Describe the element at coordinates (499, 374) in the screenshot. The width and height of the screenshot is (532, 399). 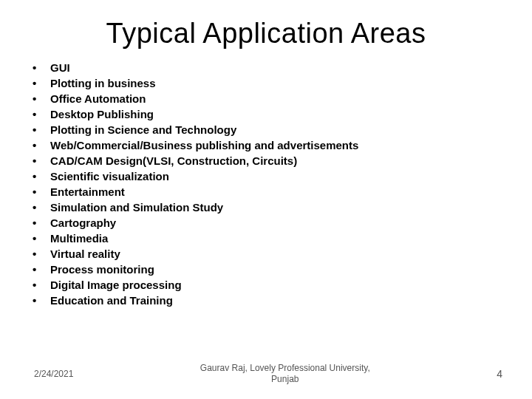
I see `footer-page-number: 4` at that location.